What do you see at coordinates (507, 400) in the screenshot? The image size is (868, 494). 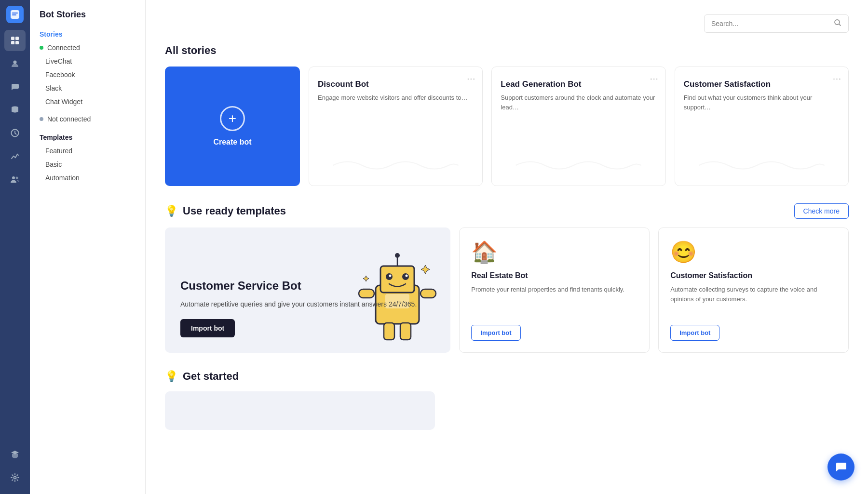 I see `get-started-section: 💡 Get started` at bounding box center [507, 400].